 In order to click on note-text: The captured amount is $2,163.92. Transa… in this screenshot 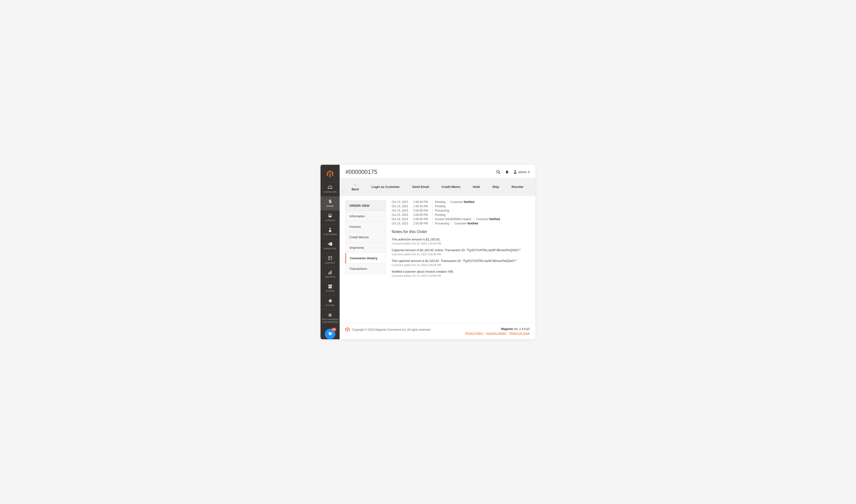, I will do `click(461, 261)`.